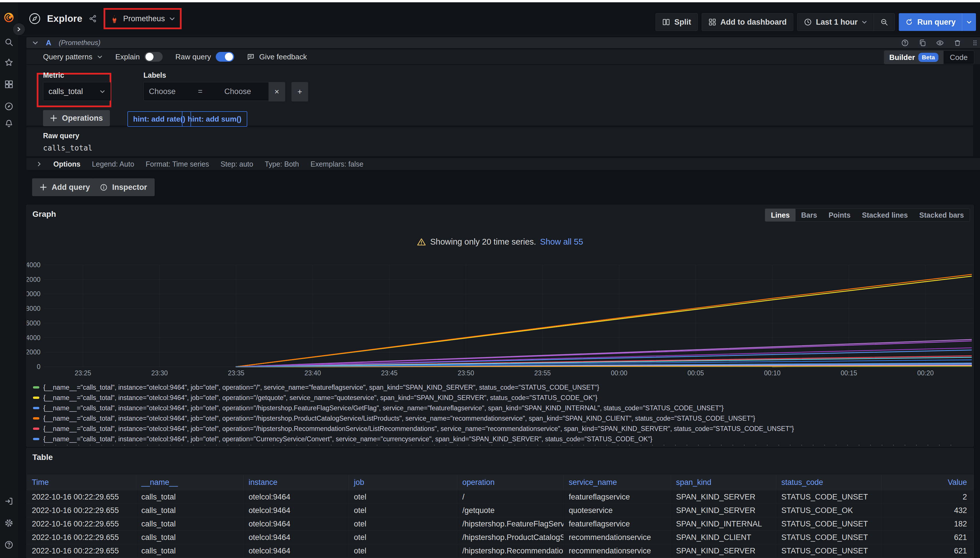 The height and width of the screenshot is (558, 980). What do you see at coordinates (903, 57) in the screenshot?
I see `builder-label: Builder` at bounding box center [903, 57].